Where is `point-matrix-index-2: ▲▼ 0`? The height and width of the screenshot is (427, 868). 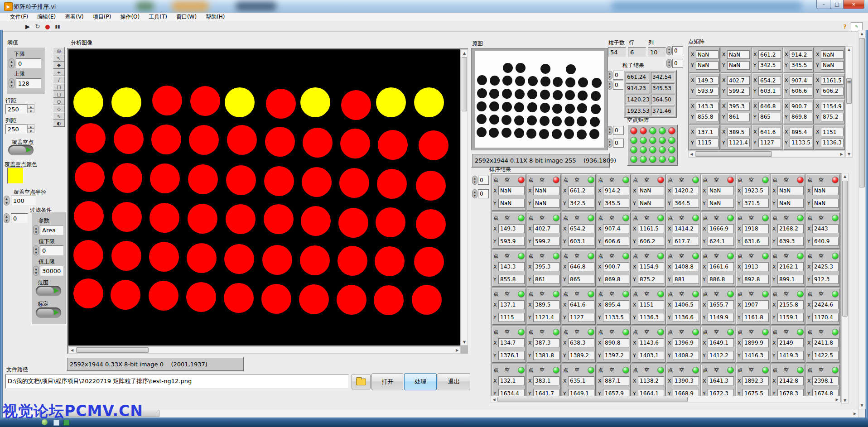 point-matrix-index-2: ▲▼ 0 is located at coordinates (675, 63).